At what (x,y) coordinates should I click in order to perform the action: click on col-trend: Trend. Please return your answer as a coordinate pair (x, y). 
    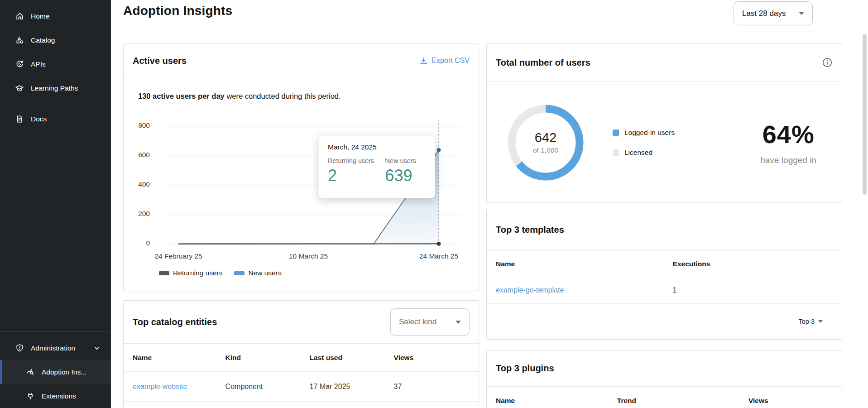
    Looking at the image, I should click on (683, 401).